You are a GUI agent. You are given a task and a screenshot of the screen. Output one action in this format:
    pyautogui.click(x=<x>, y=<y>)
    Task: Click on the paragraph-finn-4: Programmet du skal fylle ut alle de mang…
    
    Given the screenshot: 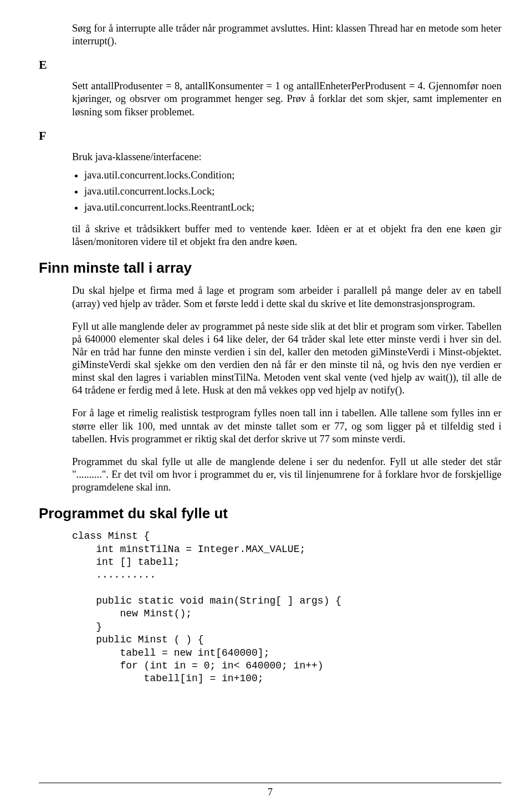 What is the action you would take?
    pyautogui.click(x=287, y=474)
    